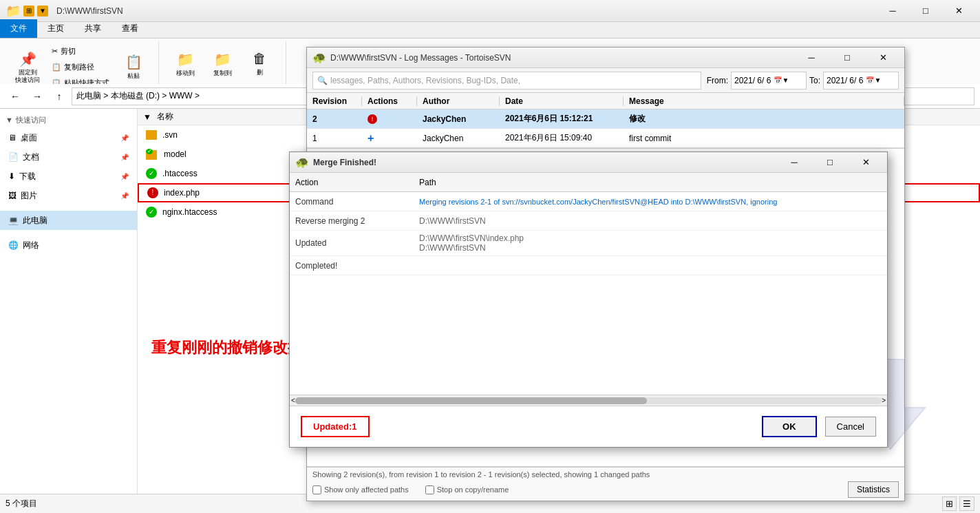 This screenshot has width=980, height=513. What do you see at coordinates (259, 64) in the screenshot?
I see `delete-button: 🗑 删` at bounding box center [259, 64].